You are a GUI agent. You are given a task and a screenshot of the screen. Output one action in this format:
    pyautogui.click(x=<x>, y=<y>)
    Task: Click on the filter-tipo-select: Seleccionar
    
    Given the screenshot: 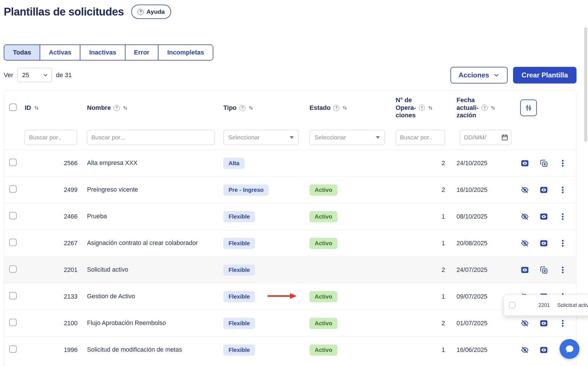 What is the action you would take?
    pyautogui.click(x=261, y=137)
    